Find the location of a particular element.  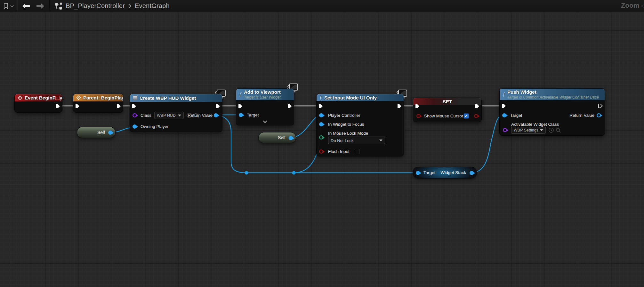

activatable-widget-class-dropdown: WBP Settings Sc is located at coordinates (528, 130).